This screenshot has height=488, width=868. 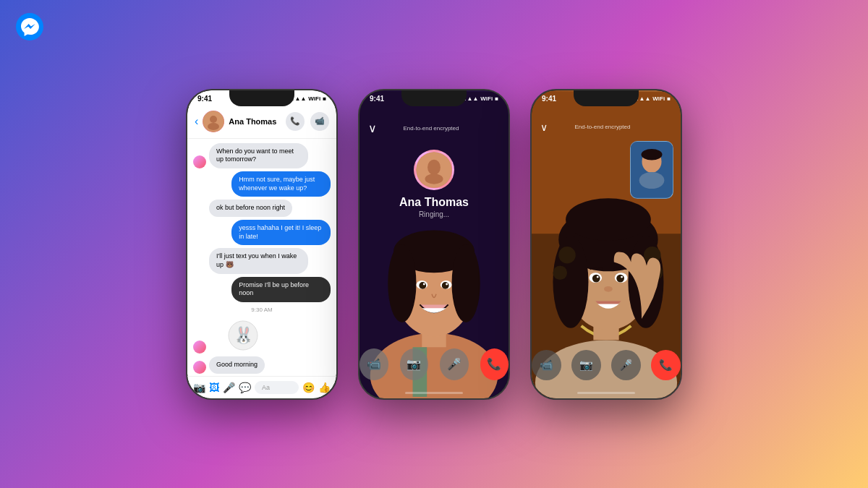 What do you see at coordinates (307, 121) in the screenshot?
I see `chat-header-actions: 📞 📹` at bounding box center [307, 121].